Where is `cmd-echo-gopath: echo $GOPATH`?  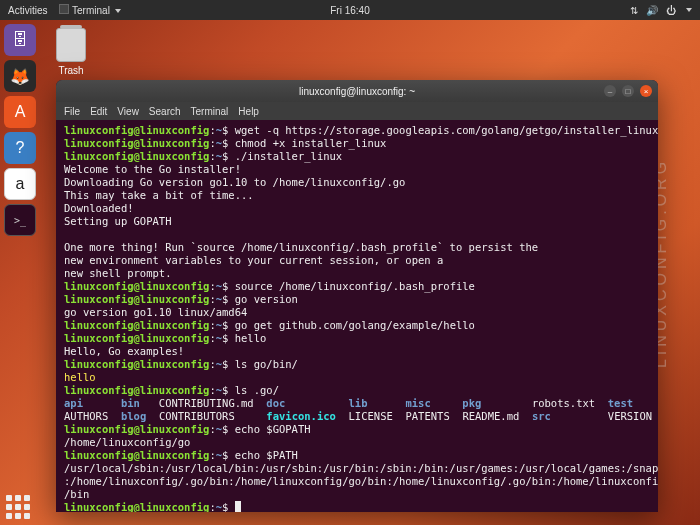
cmd-echo-gopath: echo $GOPATH is located at coordinates (273, 429).